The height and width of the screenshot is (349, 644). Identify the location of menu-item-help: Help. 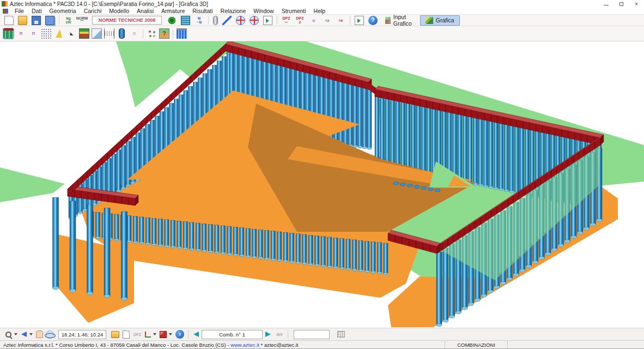
(320, 11).